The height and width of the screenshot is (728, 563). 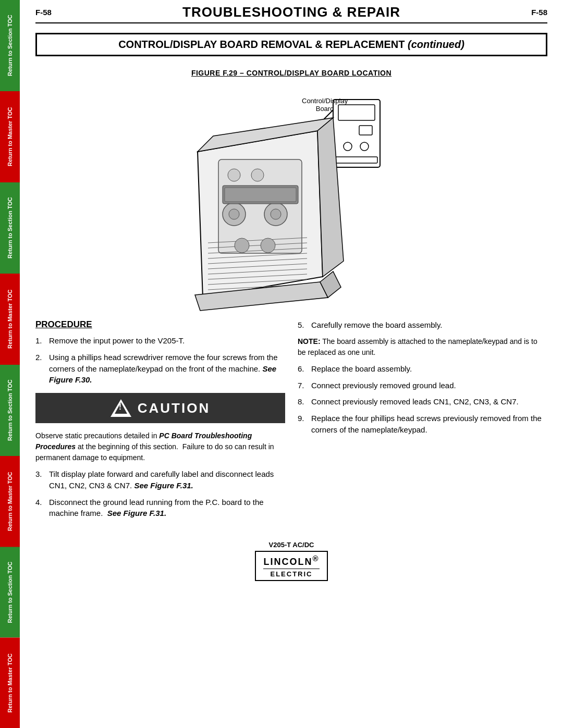 What do you see at coordinates (303, 369) in the screenshot?
I see `step-6-num: 6.` at bounding box center [303, 369].